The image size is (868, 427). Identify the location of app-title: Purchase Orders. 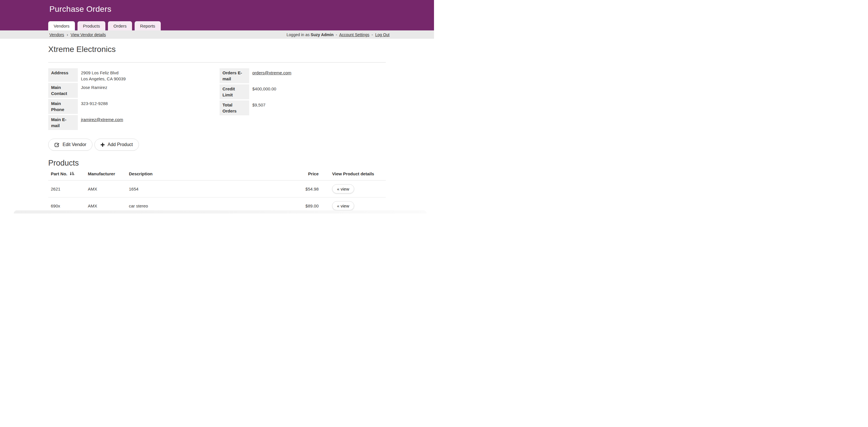
(81, 9).